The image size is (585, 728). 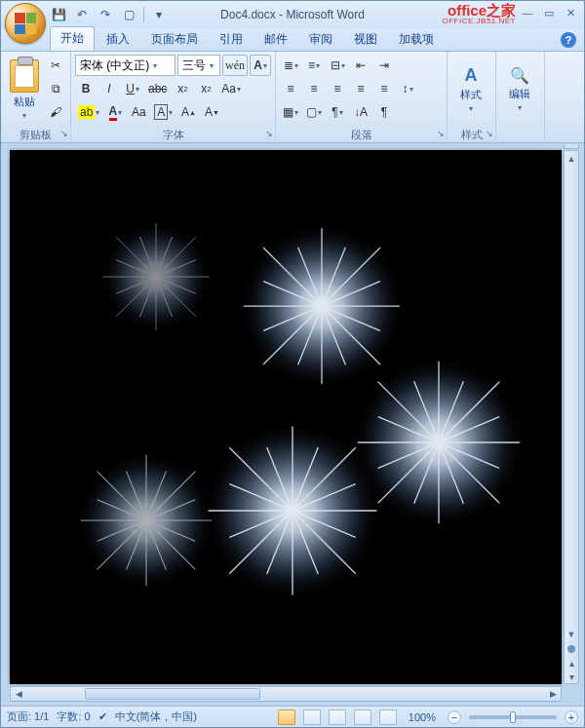 I want to click on format-painter-button: 🖌, so click(x=56, y=112).